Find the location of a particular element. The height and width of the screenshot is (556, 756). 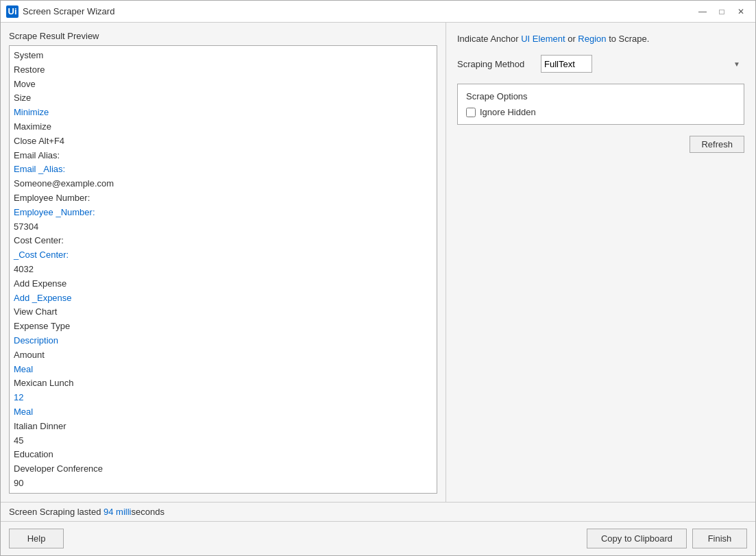

panel-label: Scrape Result Preview is located at coordinates (223, 36).